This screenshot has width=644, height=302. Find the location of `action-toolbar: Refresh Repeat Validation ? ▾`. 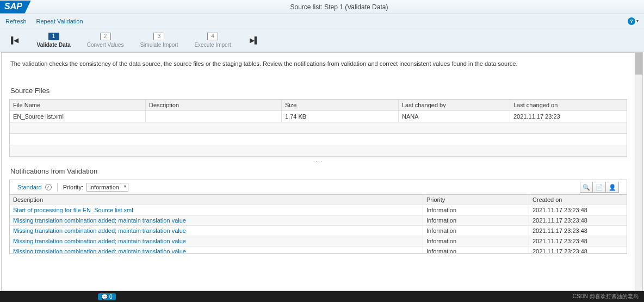

action-toolbar: Refresh Repeat Validation ? ▾ is located at coordinates (322, 21).